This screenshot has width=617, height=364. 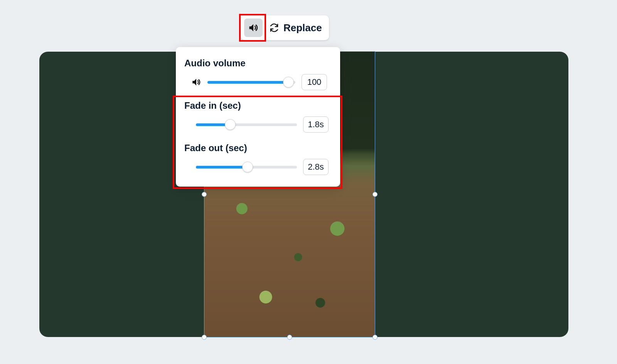 I want to click on resize-handle-left, so click(x=204, y=194).